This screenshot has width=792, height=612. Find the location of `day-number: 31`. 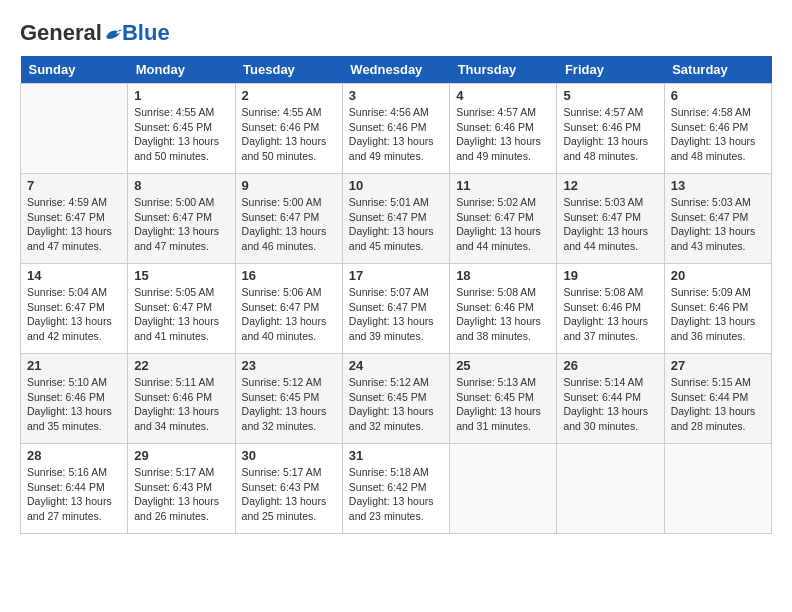

day-number: 31 is located at coordinates (396, 456).